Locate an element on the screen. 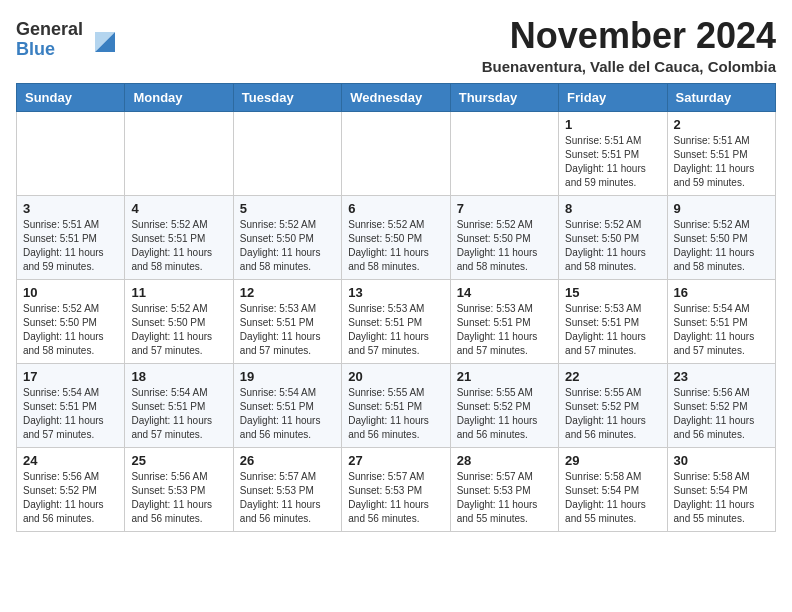  day-cell: 24Sunrise: 5:56 AM Sunset: 5:52 PM Dayli… is located at coordinates (71, 489).